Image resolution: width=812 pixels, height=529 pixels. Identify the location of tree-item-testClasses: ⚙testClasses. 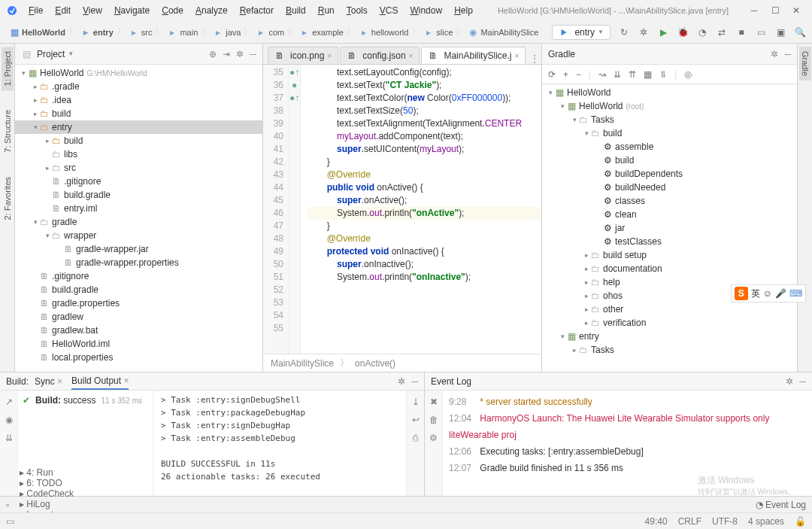
(669, 242).